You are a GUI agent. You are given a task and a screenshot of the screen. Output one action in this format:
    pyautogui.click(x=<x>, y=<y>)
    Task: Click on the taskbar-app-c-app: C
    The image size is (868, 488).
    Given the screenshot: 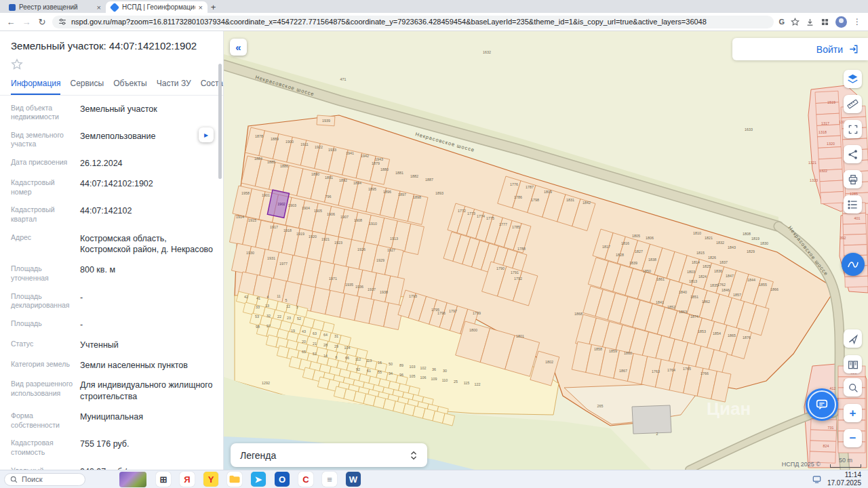 What is the action you would take?
    pyautogui.click(x=306, y=479)
    